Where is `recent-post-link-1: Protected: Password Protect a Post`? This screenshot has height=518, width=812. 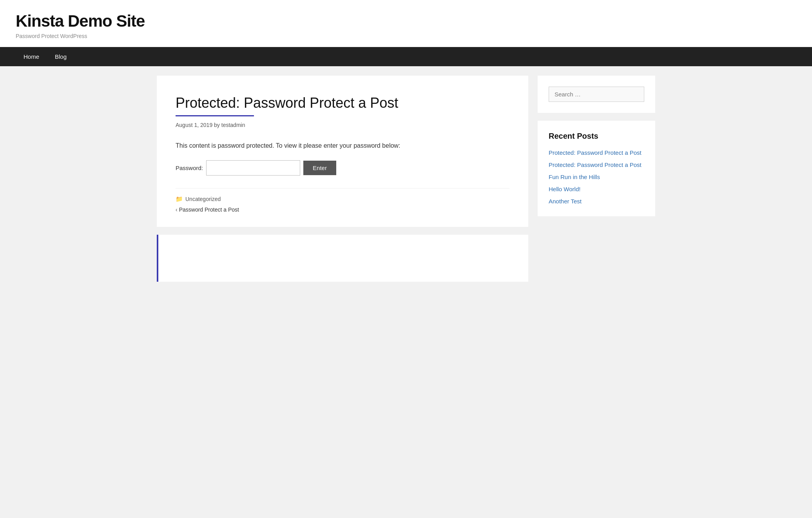 recent-post-link-1: Protected: Password Protect a Post is located at coordinates (595, 153).